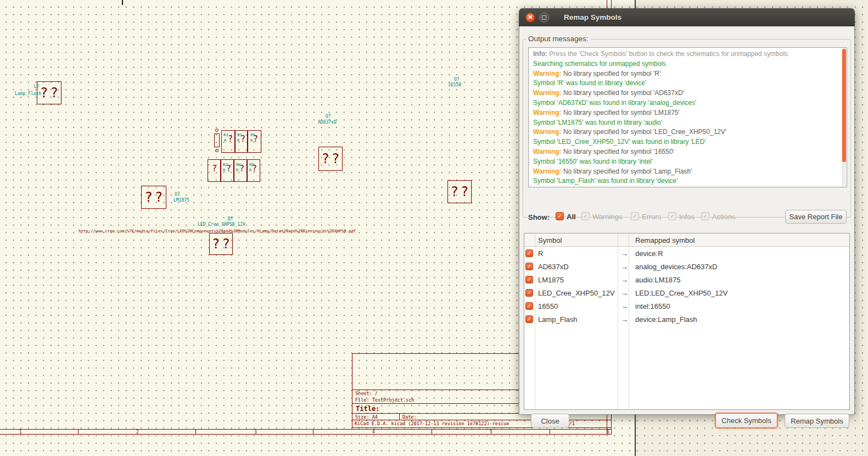 This screenshot has height=456, width=868. I want to click on filter-checkbox-infos: ✓, so click(672, 216).